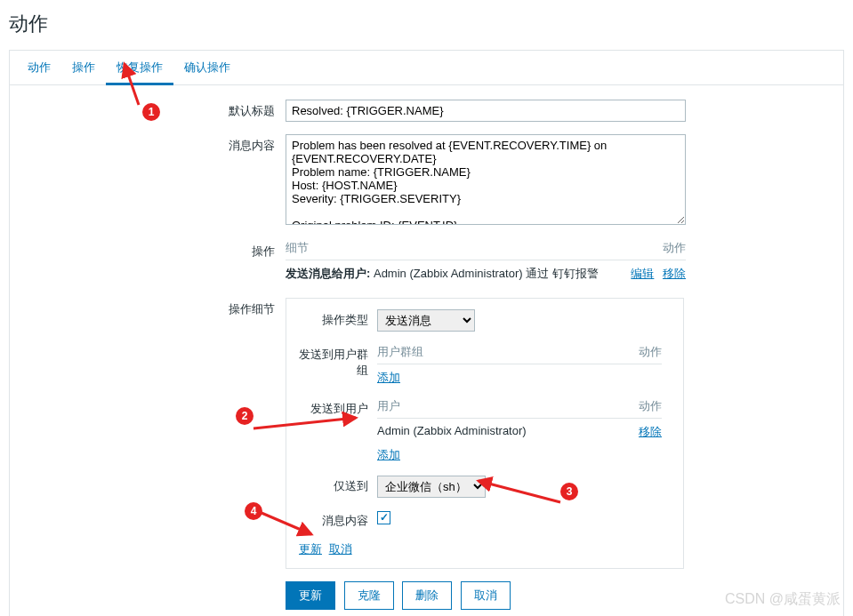  I want to click on delete-button: 删除, so click(427, 596).